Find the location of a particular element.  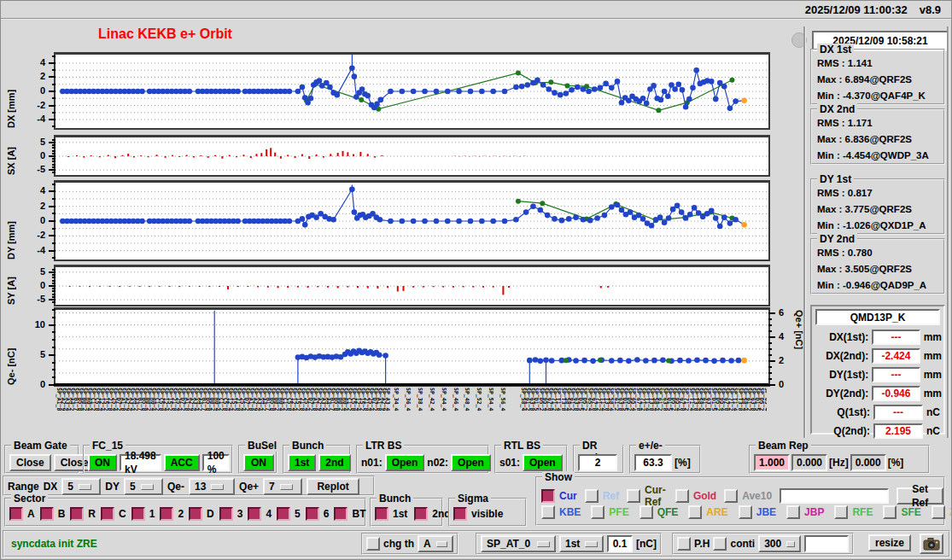

monitor-row: DY(1st): --- mm is located at coordinates (878, 375).